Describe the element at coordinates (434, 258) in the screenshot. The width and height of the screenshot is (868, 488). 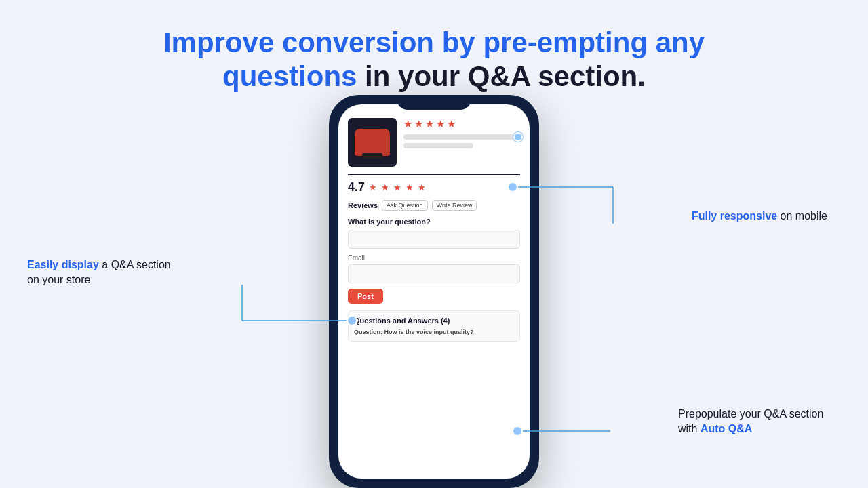
I see `email-label: Email` at that location.